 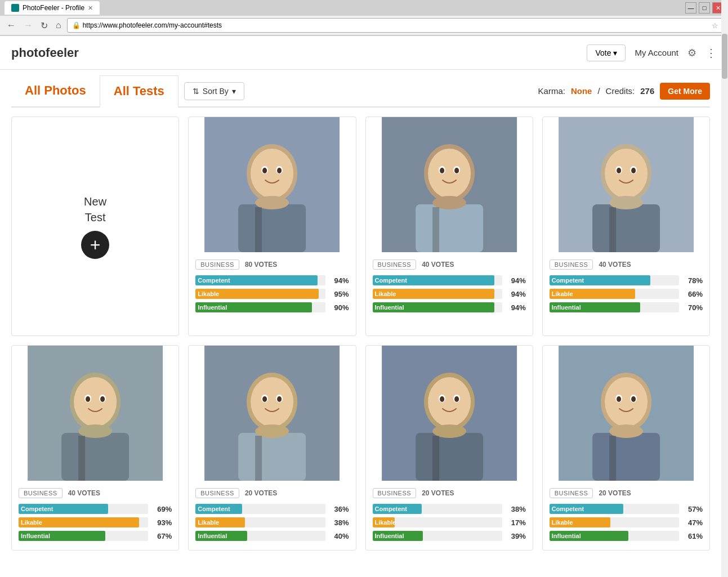 What do you see at coordinates (449, 288) in the screenshot?
I see `photo-info: BUSINESS 40 VOTES Competent 94% Likable` at bounding box center [449, 288].